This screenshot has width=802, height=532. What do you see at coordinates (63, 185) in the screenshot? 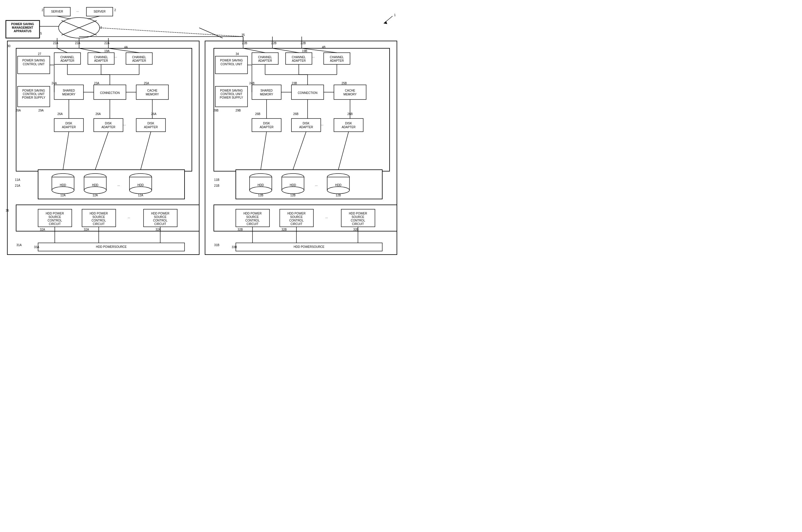
I see `hdd1-a-label: HDD` at bounding box center [63, 185].